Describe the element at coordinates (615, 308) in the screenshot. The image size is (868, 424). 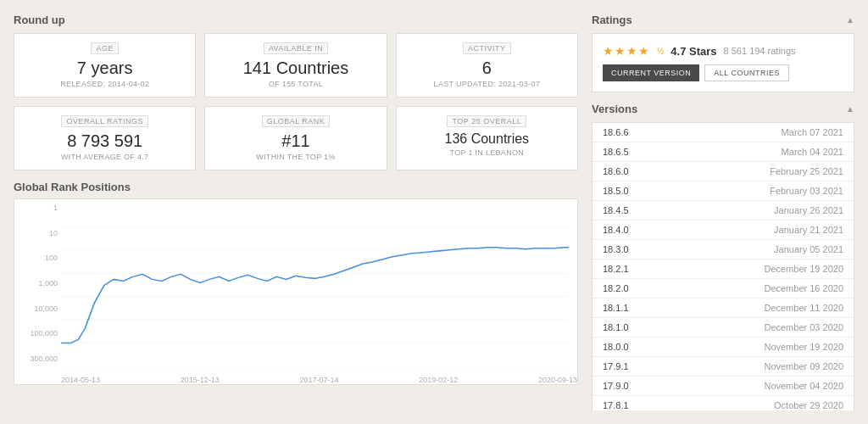
I see `version-number: 18.1.1` at that location.